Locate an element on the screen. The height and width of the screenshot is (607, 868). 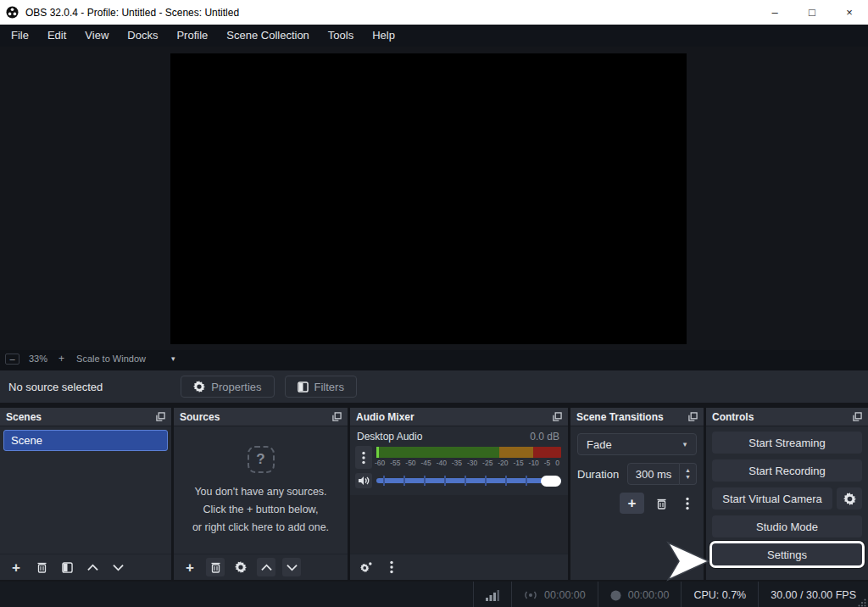
transitions-panel-title: Scene Transitions is located at coordinates (620, 417).